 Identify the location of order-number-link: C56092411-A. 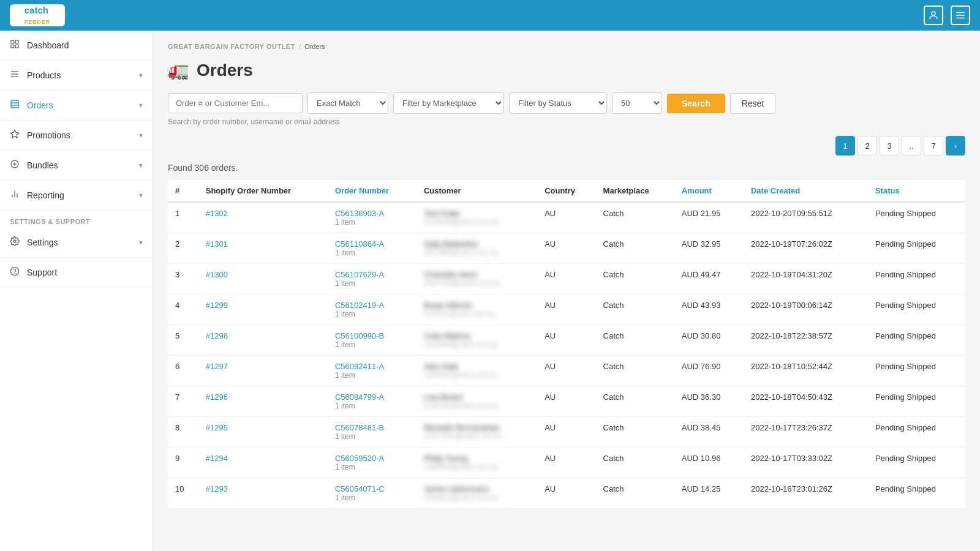
(360, 366).